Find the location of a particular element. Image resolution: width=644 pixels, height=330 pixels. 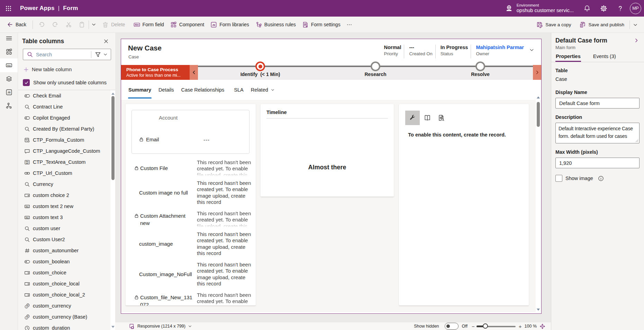

header-expand-chevron is located at coordinates (532, 50).